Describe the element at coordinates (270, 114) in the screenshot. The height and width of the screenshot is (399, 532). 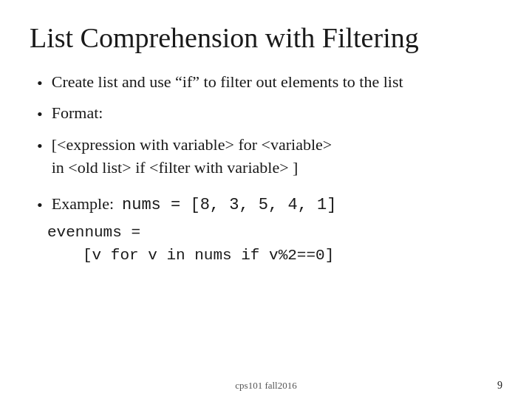
I see `list-item: • Format:` at that location.